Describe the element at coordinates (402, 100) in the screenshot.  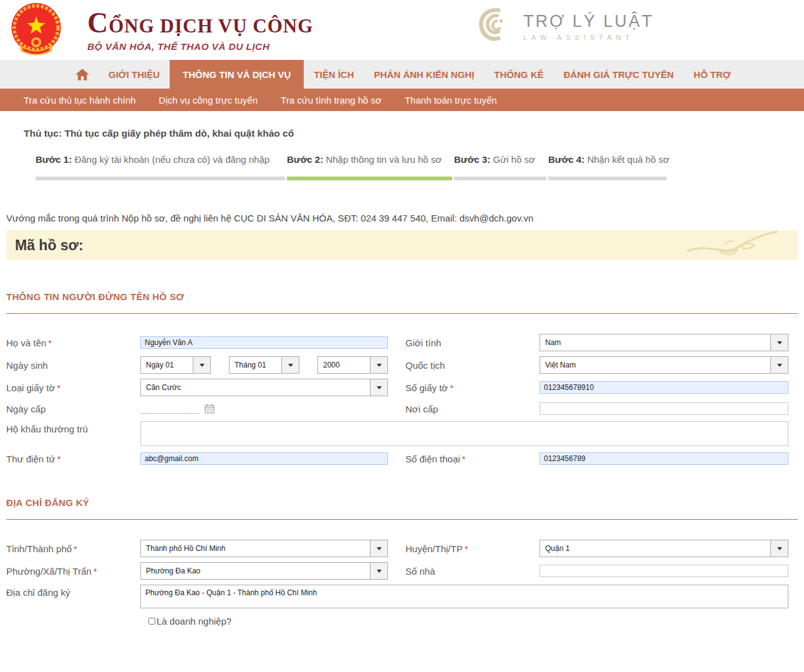
I see `sub-nav: Tra cứu thủ tục hành chính Dịch vụ công …` at that location.